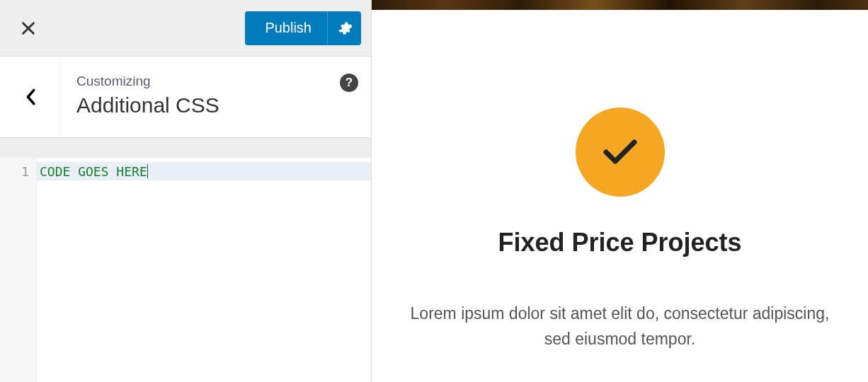  I want to click on hero-image-strip, so click(620, 5).